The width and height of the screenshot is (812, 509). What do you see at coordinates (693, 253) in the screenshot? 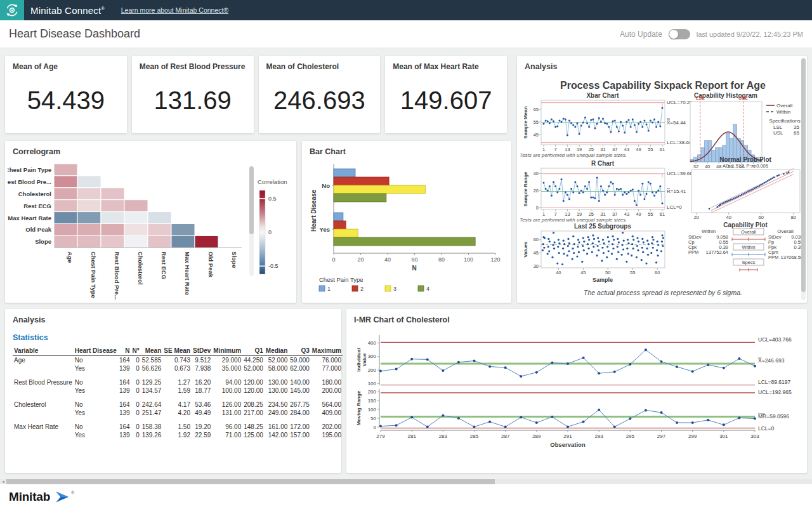
I see `chart-text: PPM` at bounding box center [693, 253].